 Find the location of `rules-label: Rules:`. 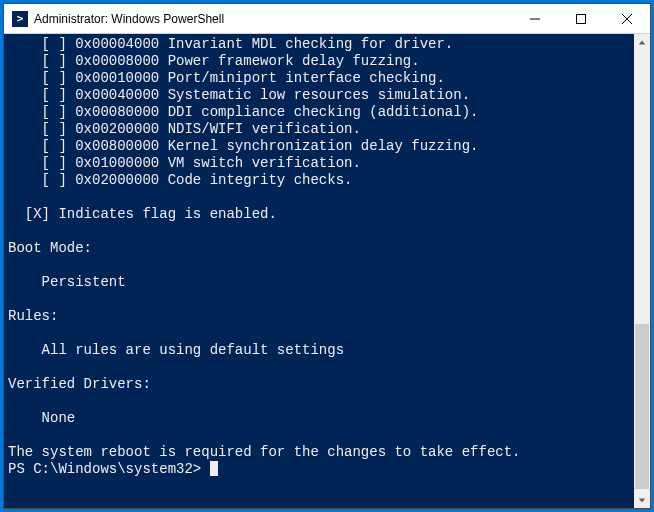

rules-label: Rules: is located at coordinates (321, 316).